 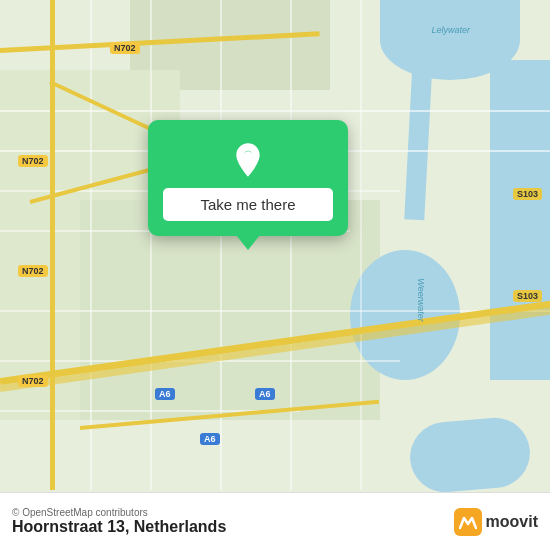 I want to click on moovit-text: moovit, so click(x=512, y=522).